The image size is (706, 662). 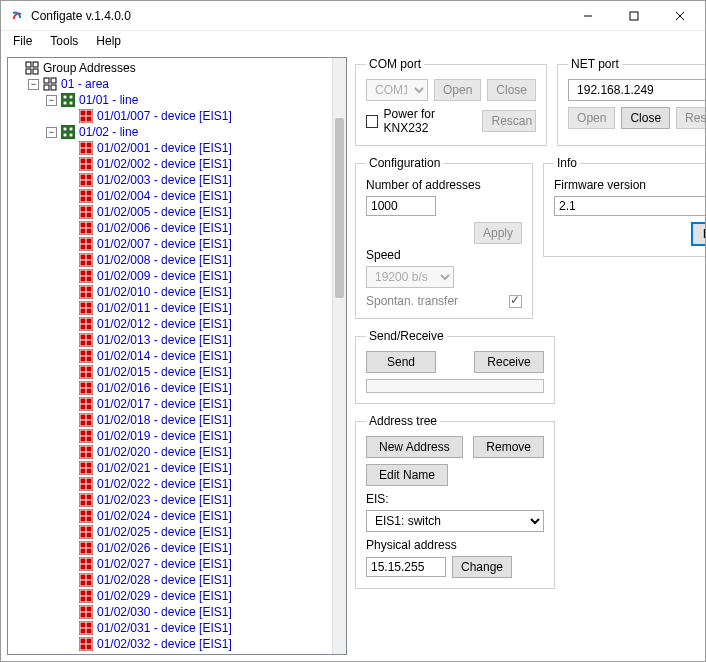 What do you see at coordinates (340, 208) in the screenshot?
I see `tree-scroll-thumb` at bounding box center [340, 208].